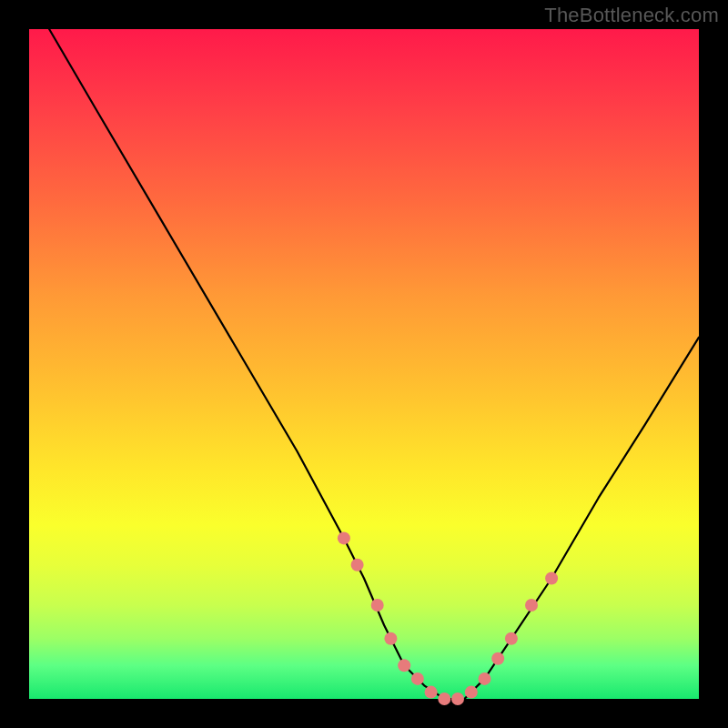 This screenshot has width=728, height=728. What do you see at coordinates (632, 15) in the screenshot?
I see `attribution-text: TheBottleneck.com` at bounding box center [632, 15].